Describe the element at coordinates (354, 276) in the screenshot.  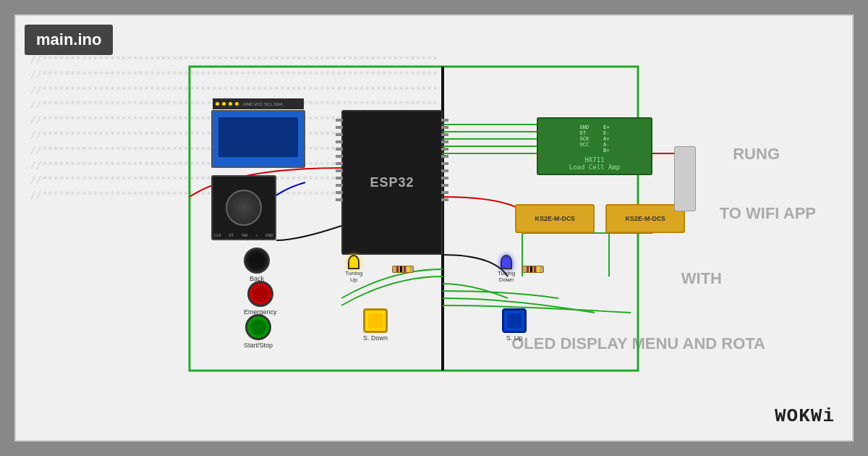
I see `tuning-up-led-label: TuningUp` at that location.